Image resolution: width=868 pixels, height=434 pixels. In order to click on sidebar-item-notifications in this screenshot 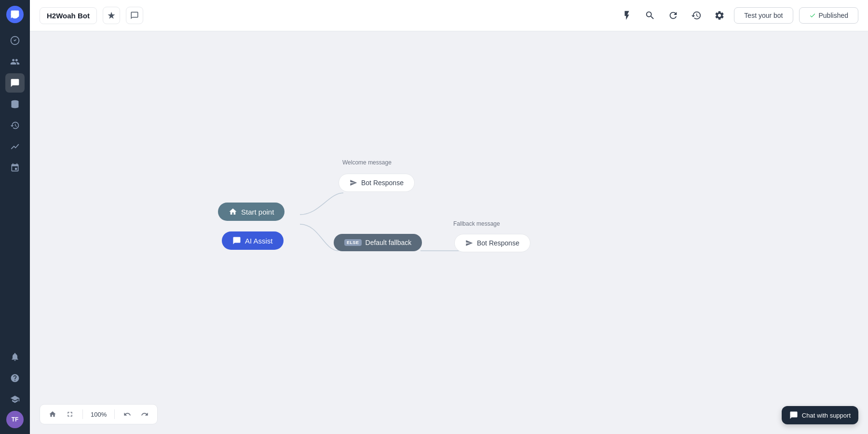, I will do `click(15, 357)`.